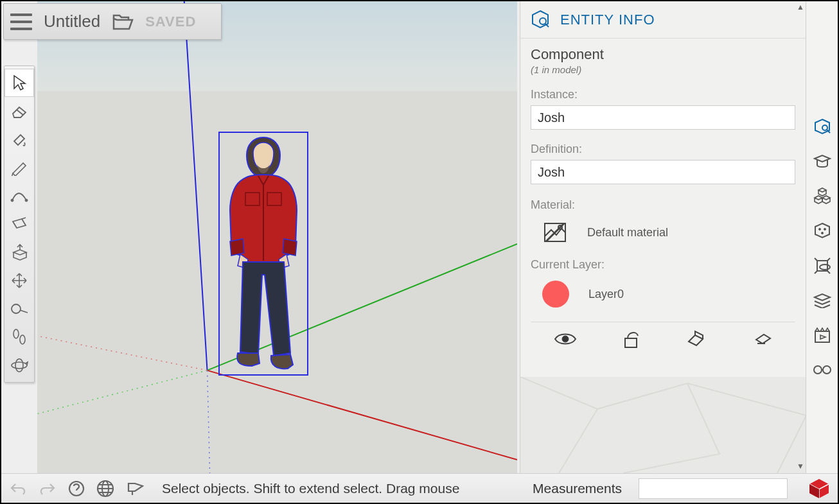 The image size is (839, 504). Describe the element at coordinates (663, 95) in the screenshot. I see `instance-label: Instance:` at that location.